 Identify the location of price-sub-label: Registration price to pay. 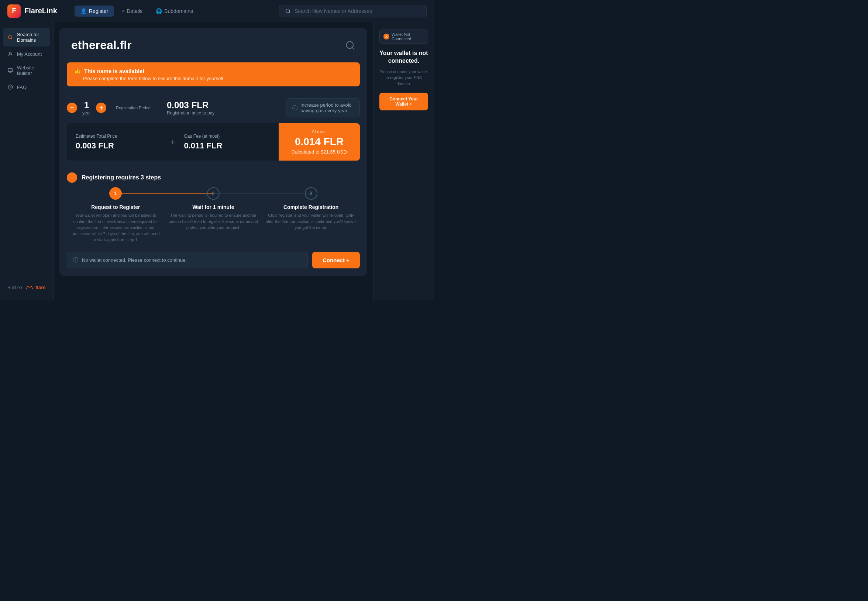
(190, 113).